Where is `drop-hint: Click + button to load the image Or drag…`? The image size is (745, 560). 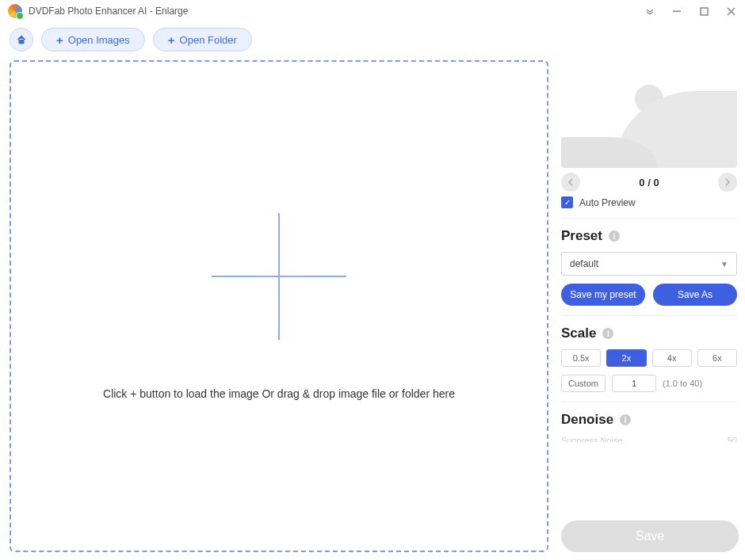 drop-hint: Click + button to load the image Or drag… is located at coordinates (279, 394).